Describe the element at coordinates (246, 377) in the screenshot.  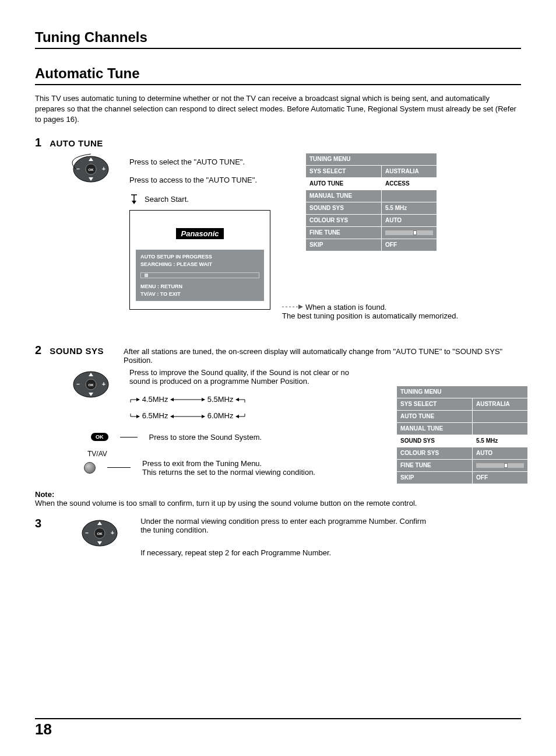
I see `step2-improve-text: Press to improve the Sound quality, if t…` at that location.